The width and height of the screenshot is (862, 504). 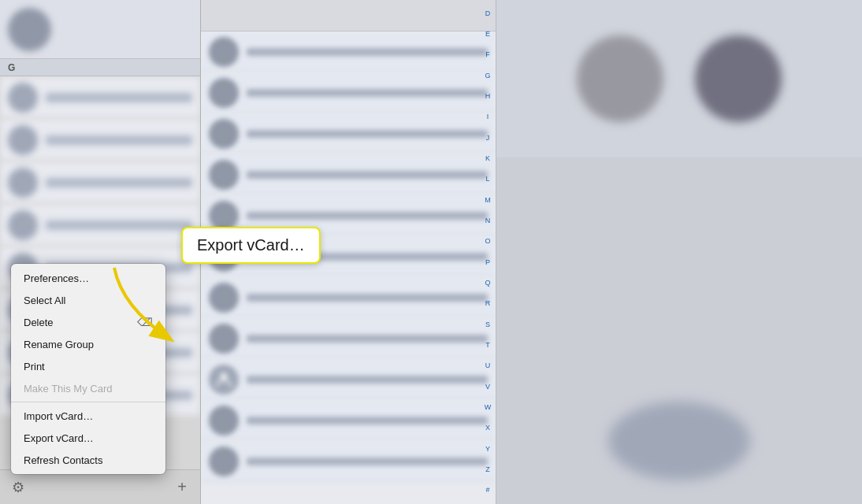 What do you see at coordinates (679, 79) in the screenshot?
I see `detail-top-section` at bounding box center [679, 79].